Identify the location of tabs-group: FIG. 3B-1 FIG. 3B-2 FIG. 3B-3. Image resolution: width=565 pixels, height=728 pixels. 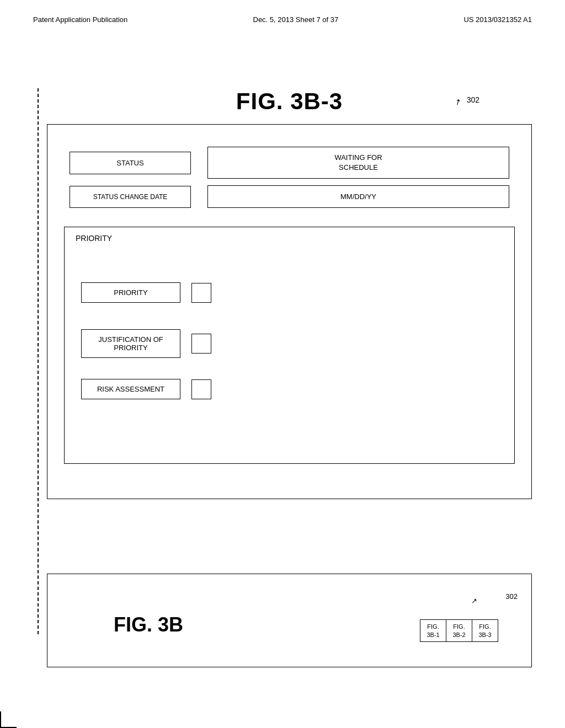
(459, 631).